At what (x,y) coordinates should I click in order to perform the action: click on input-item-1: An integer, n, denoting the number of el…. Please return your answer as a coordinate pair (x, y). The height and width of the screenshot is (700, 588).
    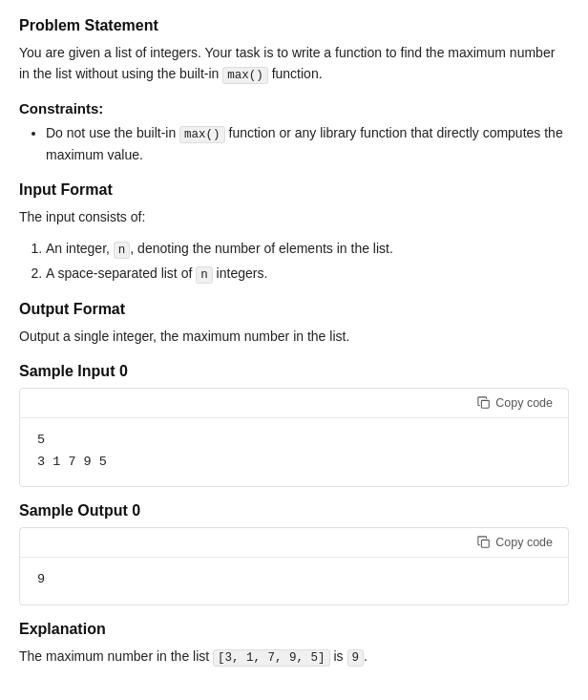
    Looking at the image, I should click on (307, 249).